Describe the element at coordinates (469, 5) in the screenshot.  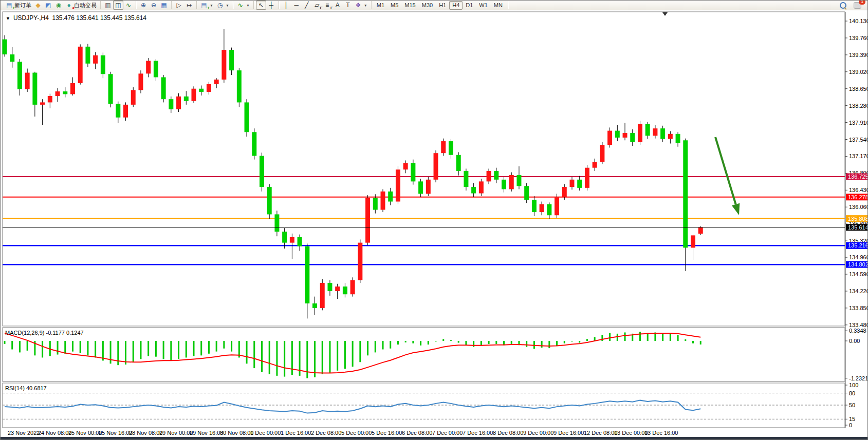
I see `timeframe-d1: D1` at that location.